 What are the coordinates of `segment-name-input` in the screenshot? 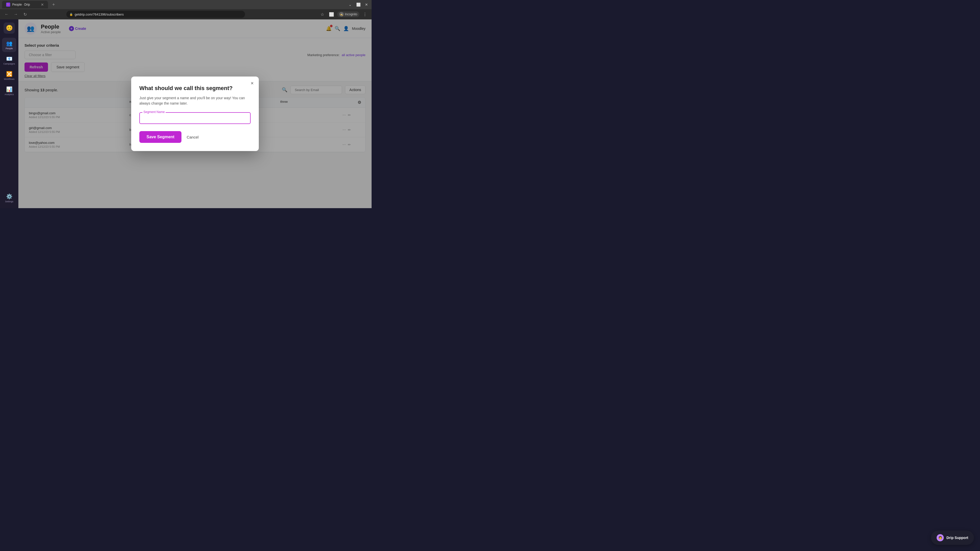 It's located at (195, 119).